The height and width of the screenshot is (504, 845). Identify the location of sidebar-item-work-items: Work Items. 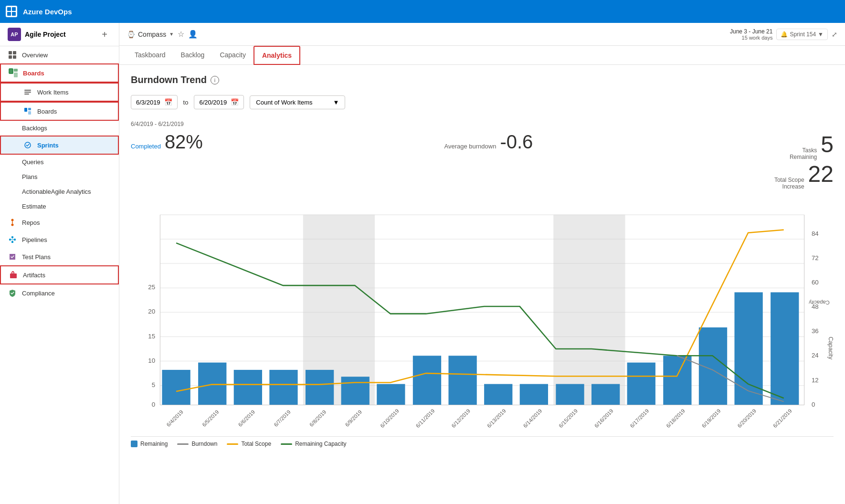
(59, 92).